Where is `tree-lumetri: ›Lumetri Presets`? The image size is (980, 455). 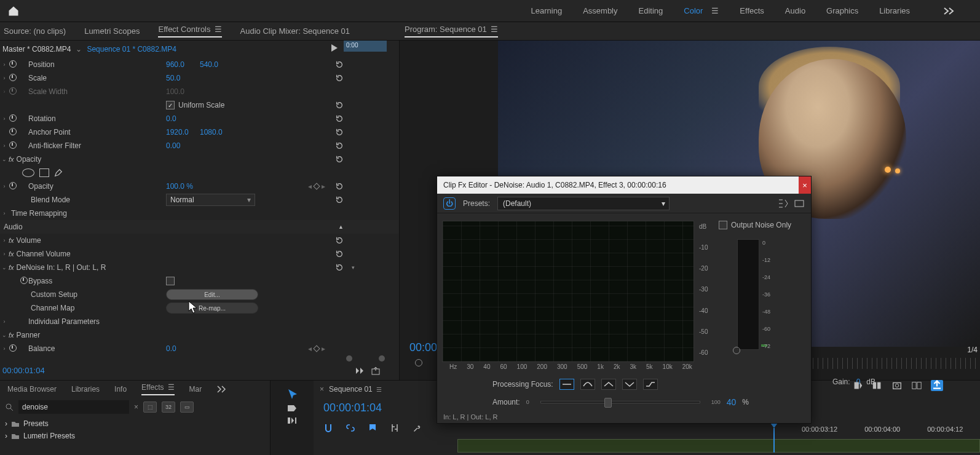
tree-lumetri: ›Lumetri Presets is located at coordinates (135, 436).